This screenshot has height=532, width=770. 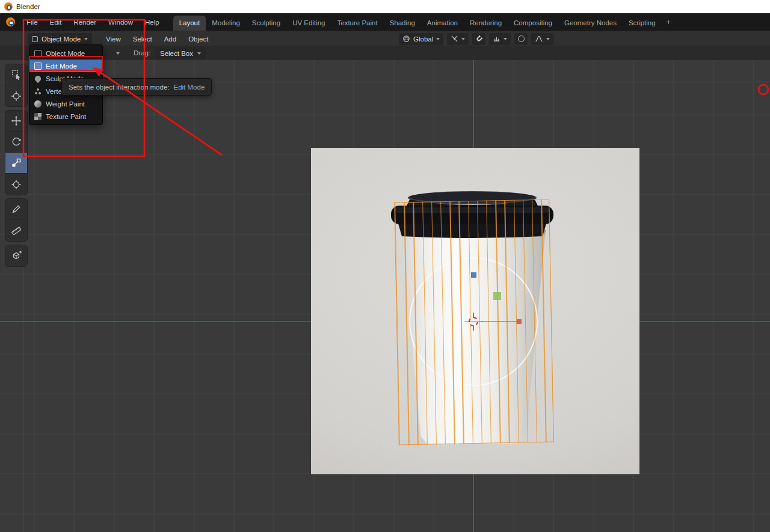 I want to click on tab-sculpting: Sculpting, so click(x=266, y=23).